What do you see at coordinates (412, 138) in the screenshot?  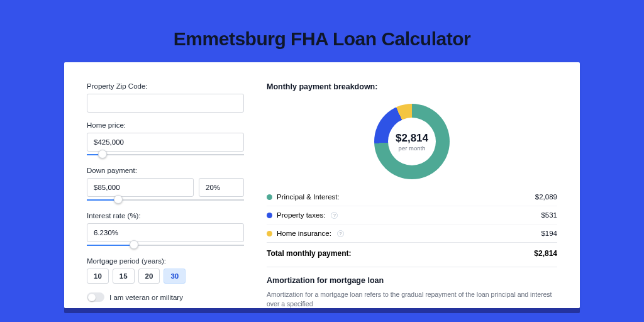 I see `donut-amount: $2,814` at bounding box center [412, 138].